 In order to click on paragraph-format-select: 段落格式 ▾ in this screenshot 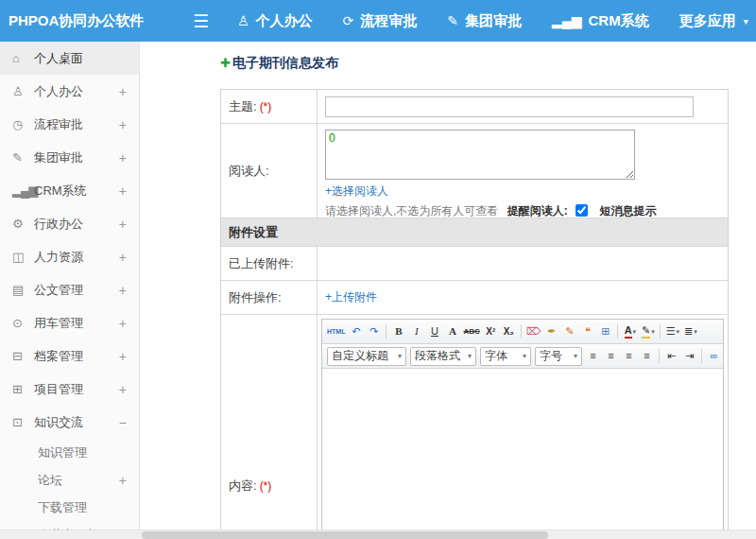, I will do `click(443, 356)`.